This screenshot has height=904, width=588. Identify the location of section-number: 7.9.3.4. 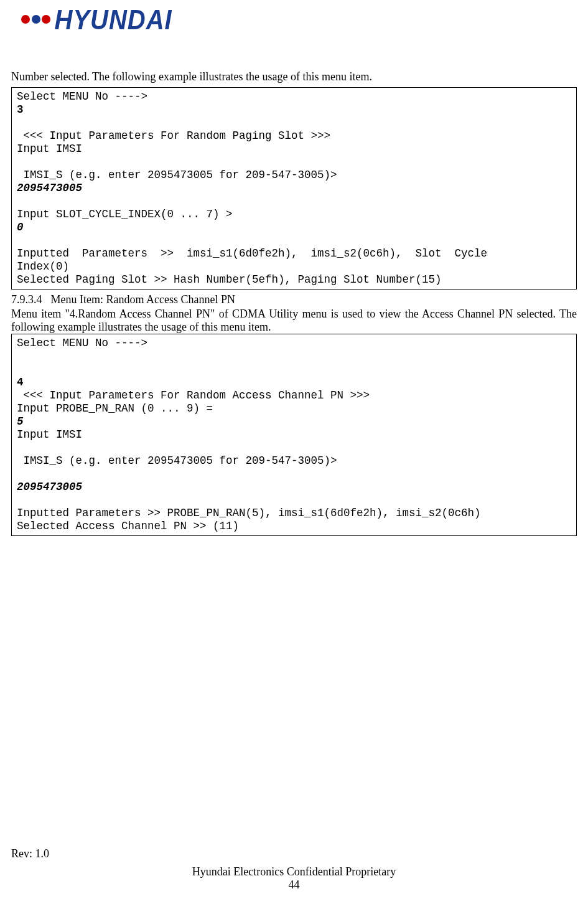
(27, 300).